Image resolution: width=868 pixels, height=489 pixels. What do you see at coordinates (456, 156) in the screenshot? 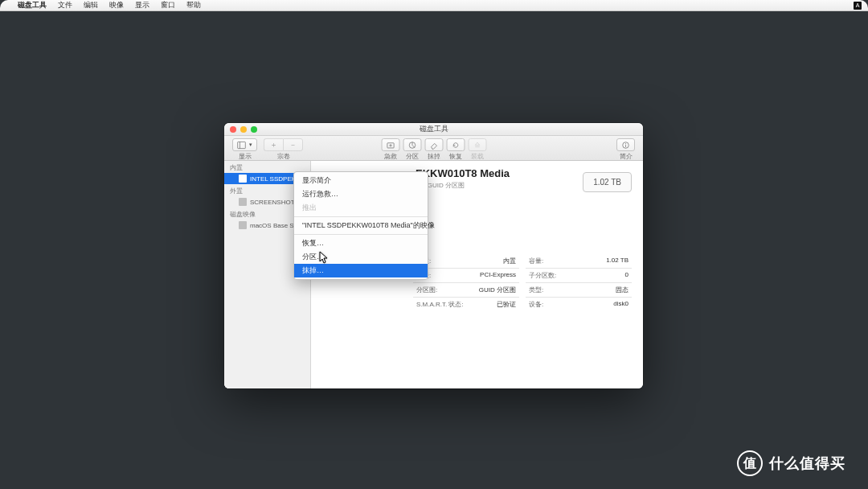
I see `toolbar-label: 恢复` at bounding box center [456, 156].